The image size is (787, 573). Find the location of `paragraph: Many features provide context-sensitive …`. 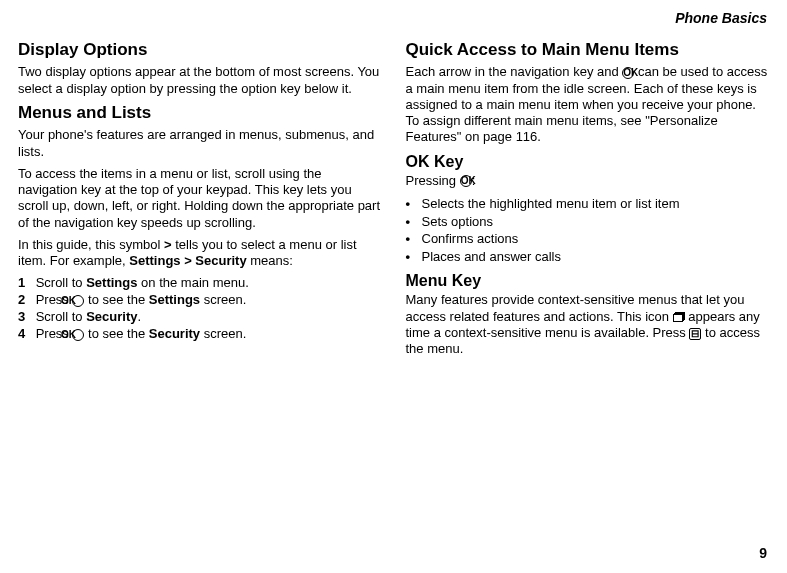

paragraph: Many features provide context-sensitive … is located at coordinates (588, 324).